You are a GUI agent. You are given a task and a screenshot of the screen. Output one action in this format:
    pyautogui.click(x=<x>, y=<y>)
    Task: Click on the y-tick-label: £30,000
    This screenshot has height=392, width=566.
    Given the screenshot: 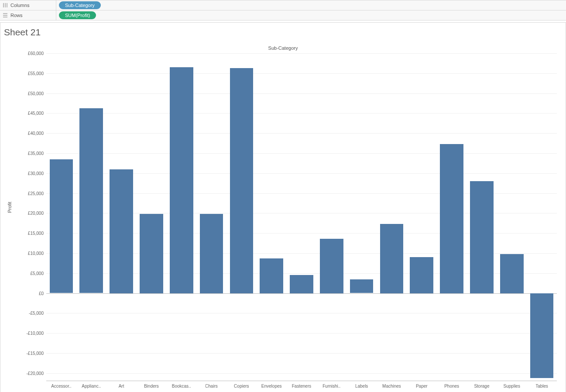 What is the action you would take?
    pyautogui.click(x=36, y=173)
    